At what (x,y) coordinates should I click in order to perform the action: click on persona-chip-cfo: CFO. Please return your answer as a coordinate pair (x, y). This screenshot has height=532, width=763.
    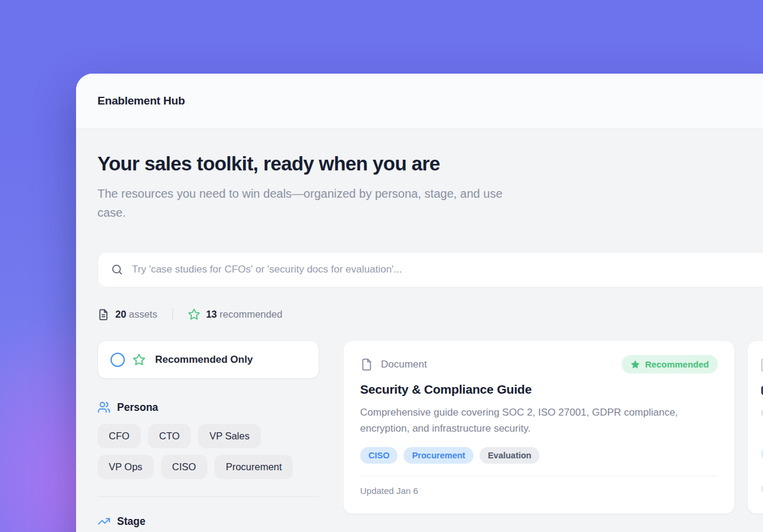
    Looking at the image, I should click on (119, 436).